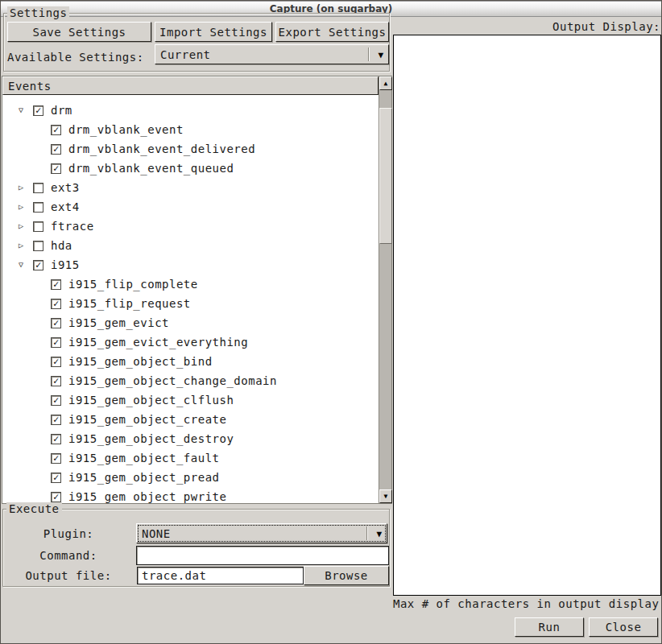  I want to click on events-column-header: Events, so click(190, 85).